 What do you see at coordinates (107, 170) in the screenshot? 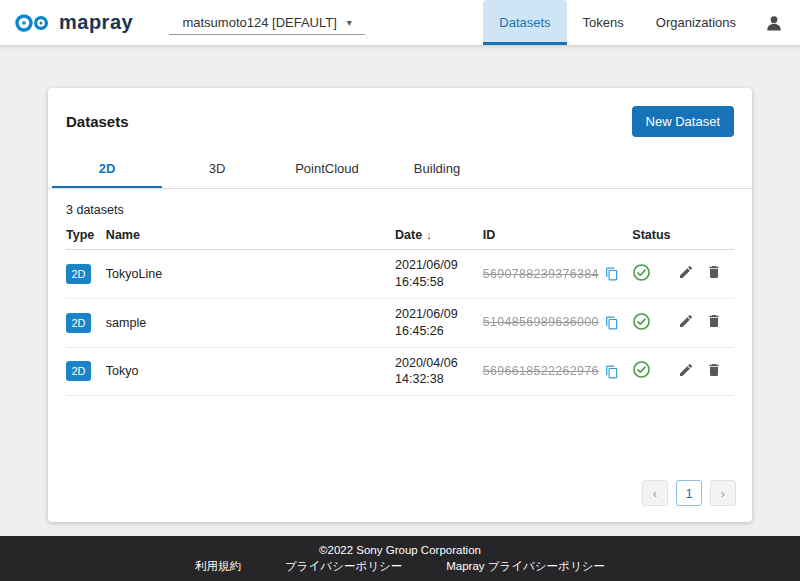
I see `tab-2d: 2D` at bounding box center [107, 170].